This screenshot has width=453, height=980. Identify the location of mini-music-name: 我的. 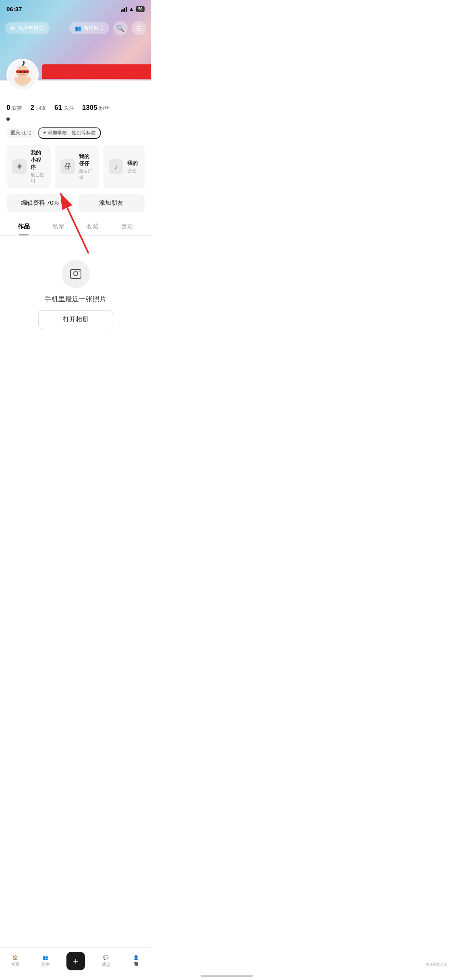
(134, 163).